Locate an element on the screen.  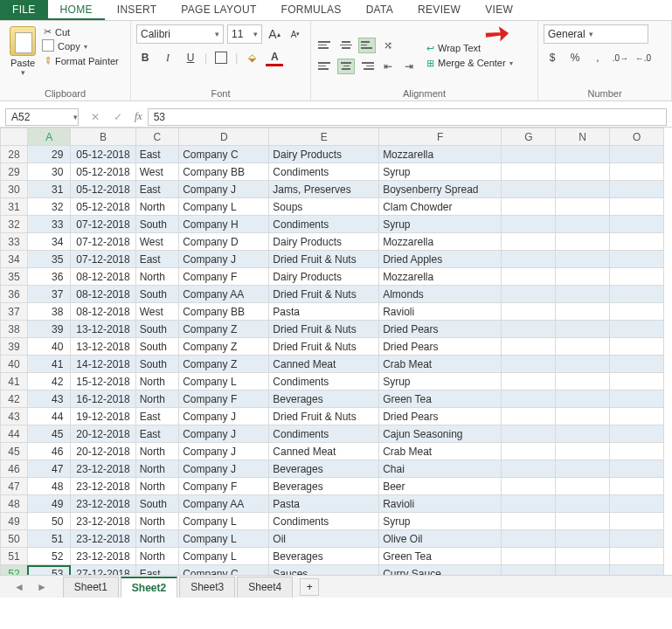
cell-N45 is located at coordinates (583, 452).